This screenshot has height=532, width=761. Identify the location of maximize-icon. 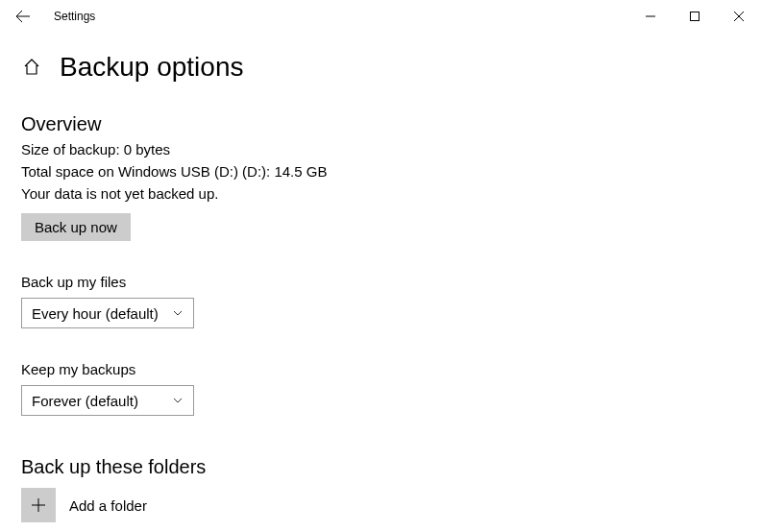
(695, 16).